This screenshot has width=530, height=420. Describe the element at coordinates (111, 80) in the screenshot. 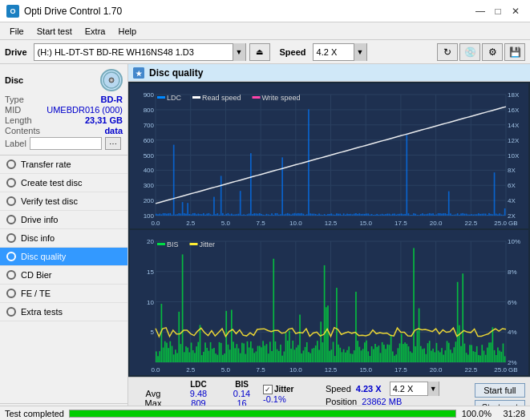

I see `disc-icon` at that location.